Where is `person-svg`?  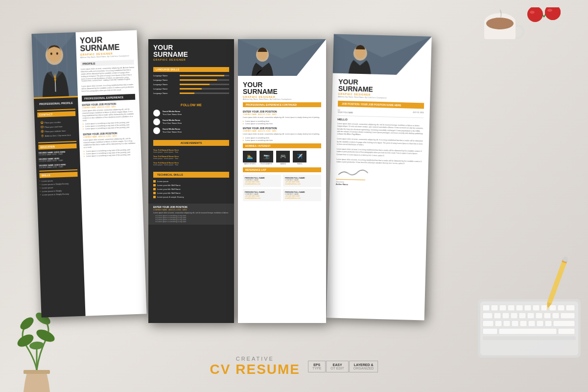 person-svg is located at coordinates (54, 65).